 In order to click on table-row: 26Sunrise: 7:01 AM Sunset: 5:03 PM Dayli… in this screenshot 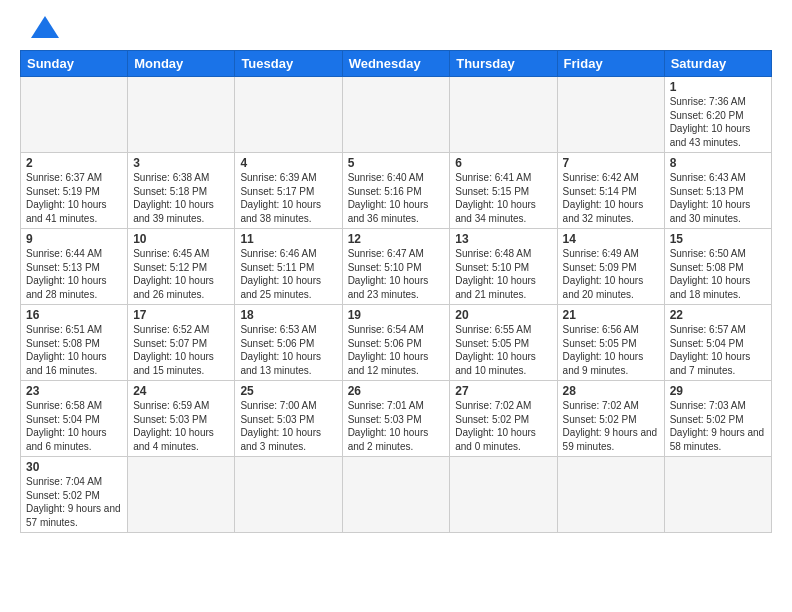, I will do `click(396, 419)`.